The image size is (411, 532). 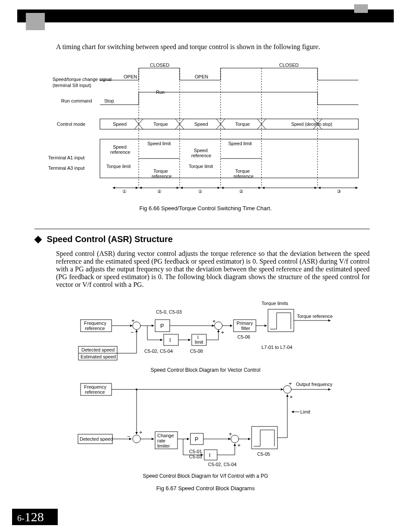 What do you see at coordinates (169, 312) in the screenshot?
I see `svg-text: C5-0, C5-03` at bounding box center [169, 312].